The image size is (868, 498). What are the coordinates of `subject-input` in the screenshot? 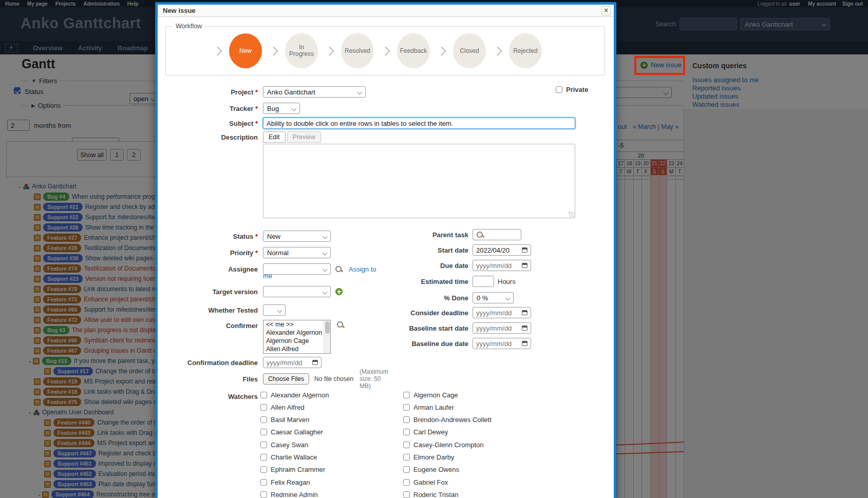 It's located at (419, 123).